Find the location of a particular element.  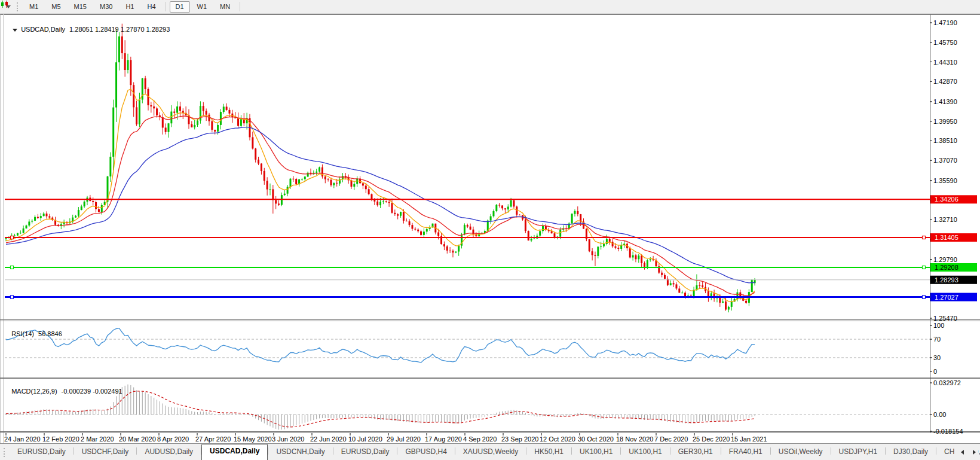

svg-text: 1.28293 is located at coordinates (947, 280).